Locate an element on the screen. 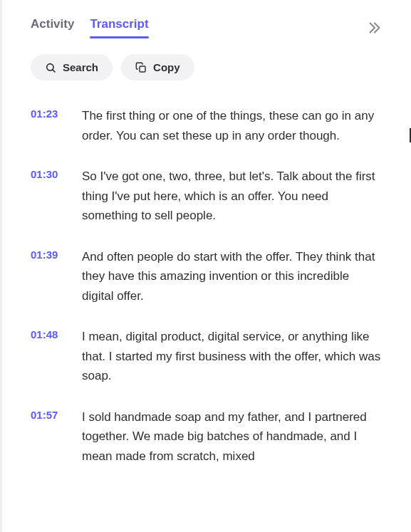  transcript-entry: 01:30 So I've got one, two, three, but l… is located at coordinates (207, 197).